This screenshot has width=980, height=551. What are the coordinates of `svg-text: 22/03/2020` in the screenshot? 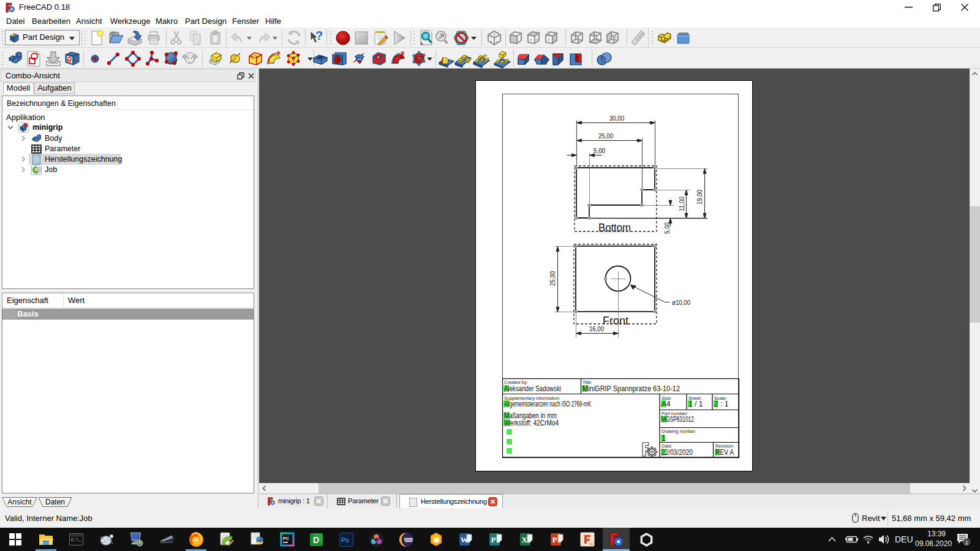 It's located at (677, 452).